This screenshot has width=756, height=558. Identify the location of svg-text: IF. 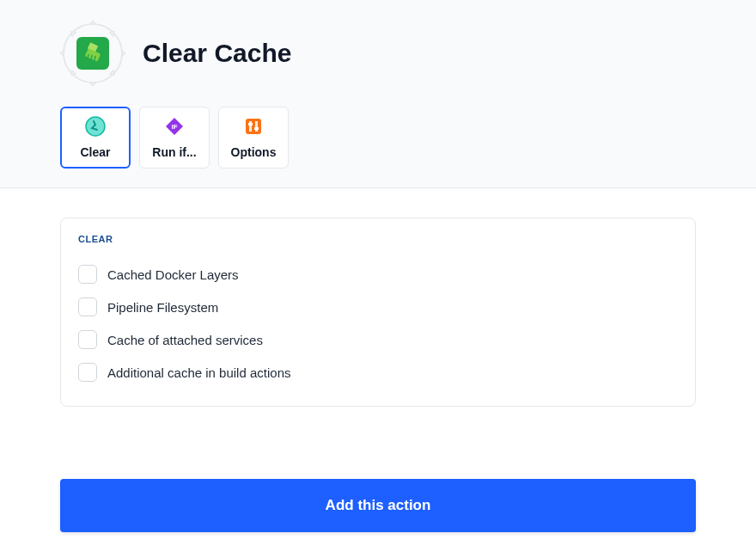
(174, 127).